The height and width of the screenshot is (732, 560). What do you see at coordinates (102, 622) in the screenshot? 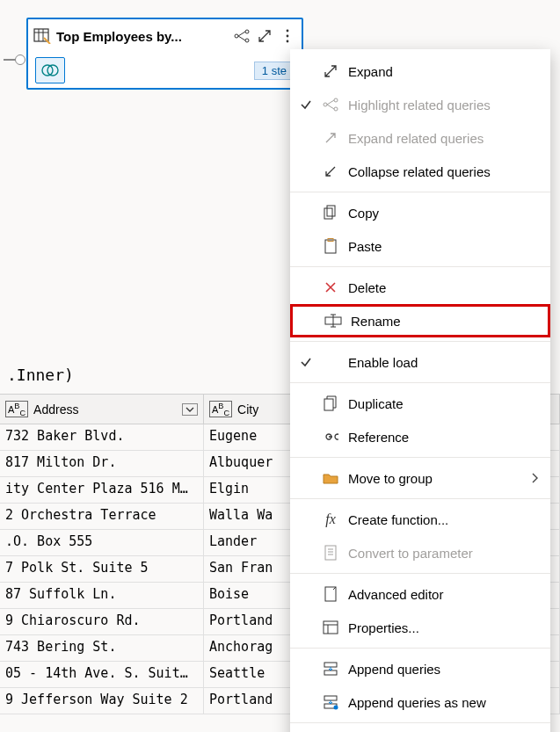
I see `cell-address: 9 Chiaroscuro Rd.` at bounding box center [102, 622].